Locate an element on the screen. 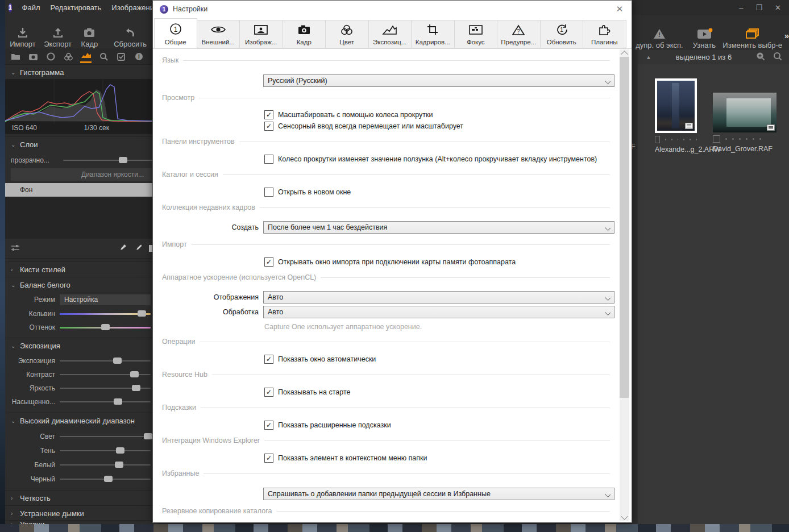 Image resolution: width=789 pixels, height=532 pixels. tab-exposure: Экспозиц... is located at coordinates (391, 34).